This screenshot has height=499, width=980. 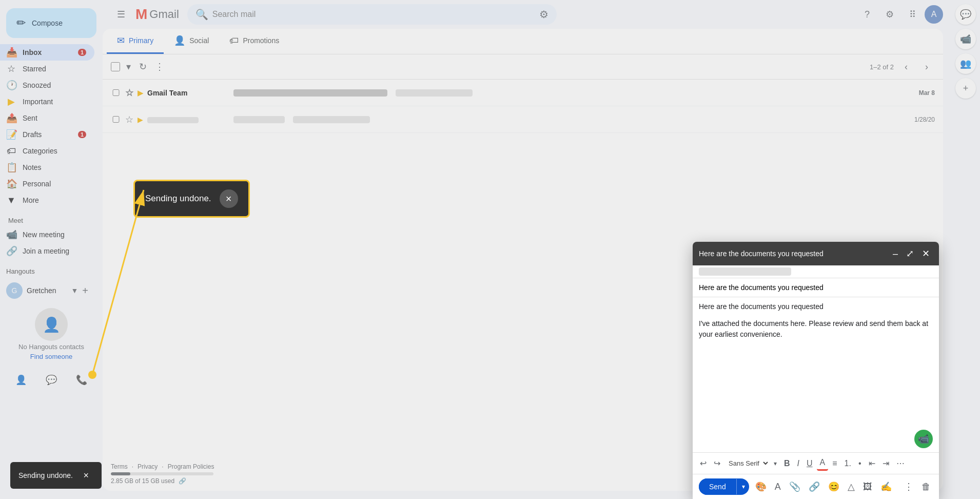 I want to click on settings-button: ⚙, so click(x=890, y=14).